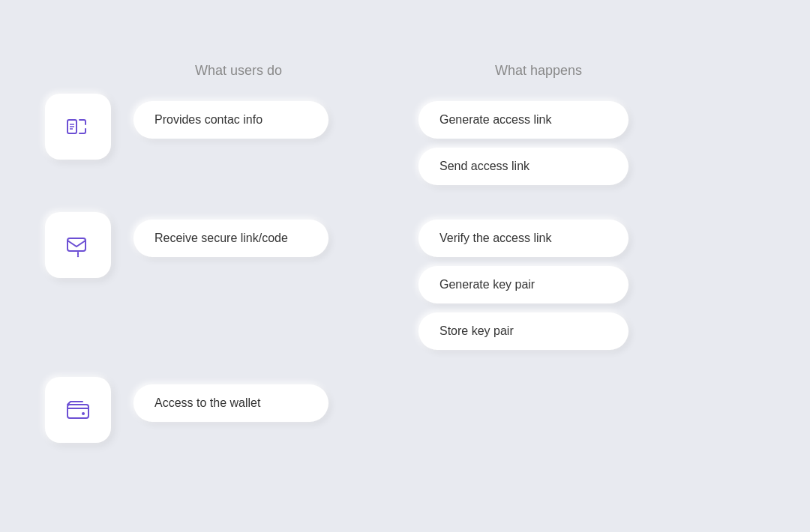 The height and width of the screenshot is (532, 810). What do you see at coordinates (231, 403) in the screenshot?
I see `user-action-pill-3: Access to the wallet` at bounding box center [231, 403].